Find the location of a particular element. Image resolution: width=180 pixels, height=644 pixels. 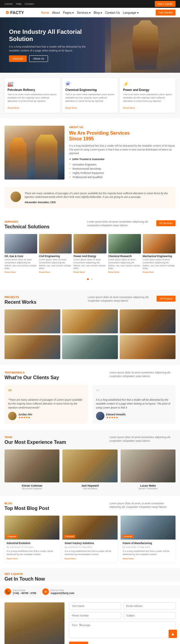

works-desc: Lorem ipsum dolor sit amet consectetur a… is located at coordinates (121, 299).